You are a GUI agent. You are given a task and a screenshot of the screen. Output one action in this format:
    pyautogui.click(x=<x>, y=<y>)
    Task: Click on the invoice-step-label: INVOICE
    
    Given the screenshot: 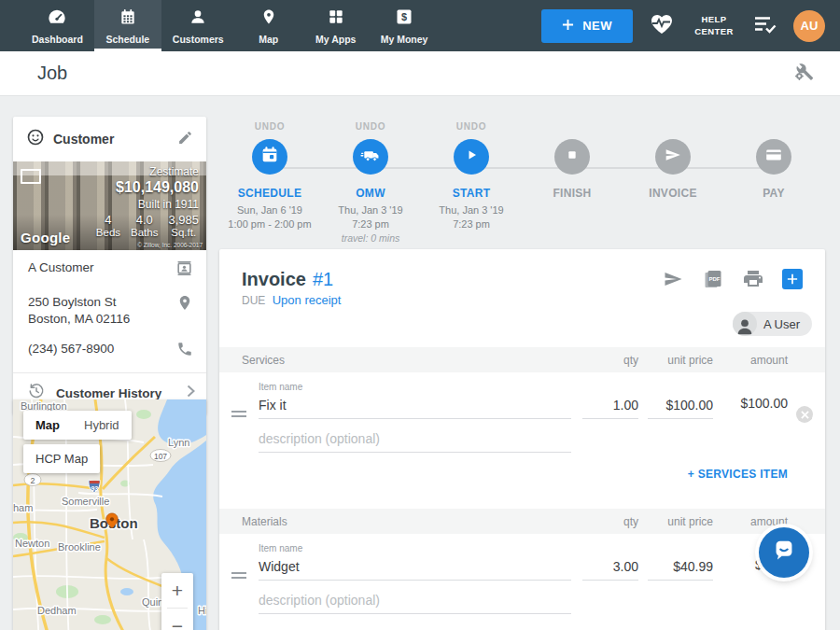 What is the action you would take?
    pyautogui.click(x=672, y=193)
    